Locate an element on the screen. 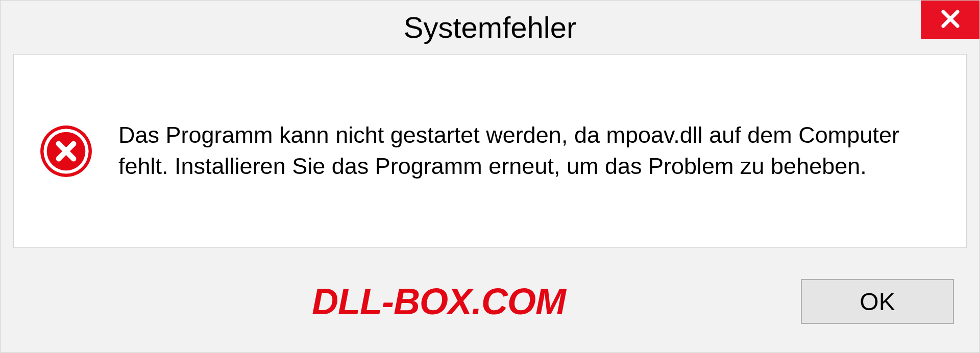 This screenshot has width=980, height=353. close-button is located at coordinates (950, 19).